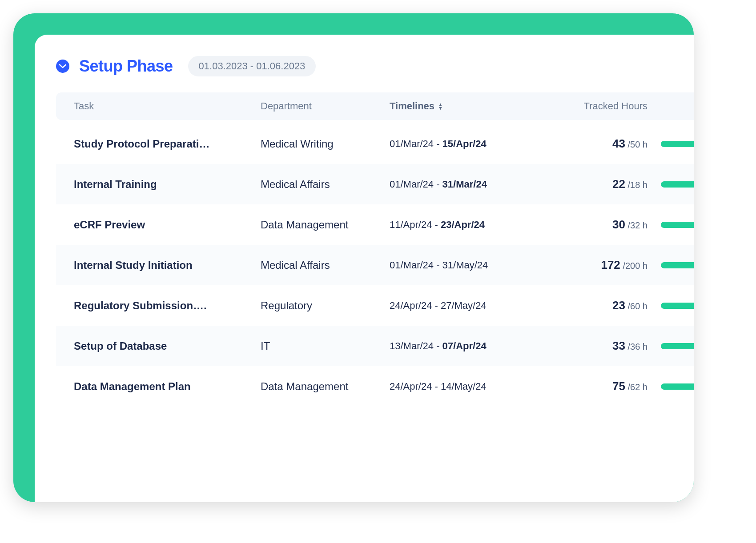 Image resolution: width=756 pixels, height=543 pixels. Describe the element at coordinates (590, 106) in the screenshot. I see `col-tracked-hours: Tracked Hours` at that location.